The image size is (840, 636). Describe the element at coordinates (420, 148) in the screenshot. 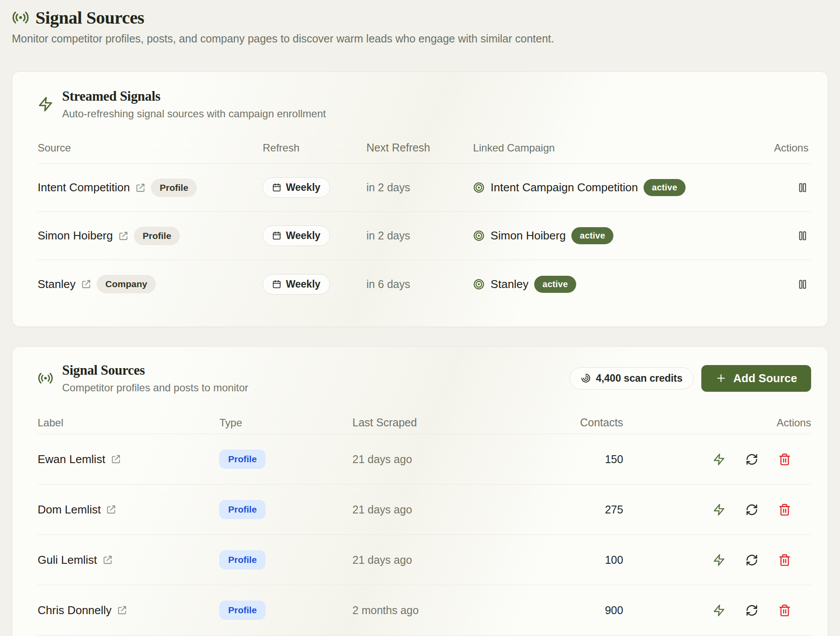

I see `column-header-next-refresh: Next Refresh` at that location.